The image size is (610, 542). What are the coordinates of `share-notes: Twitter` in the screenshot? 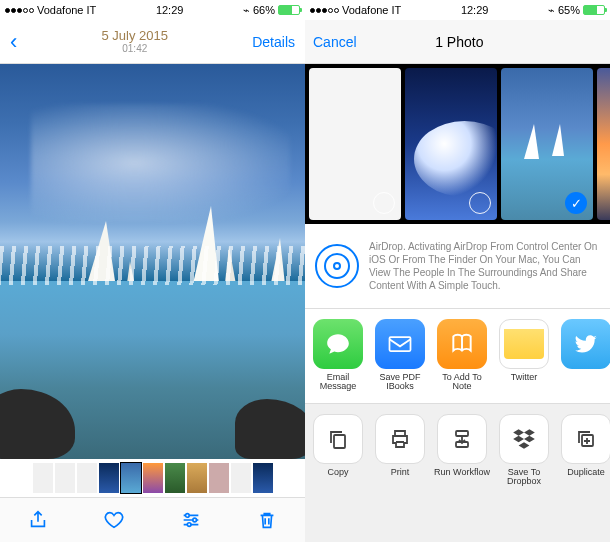 It's located at (524, 361).